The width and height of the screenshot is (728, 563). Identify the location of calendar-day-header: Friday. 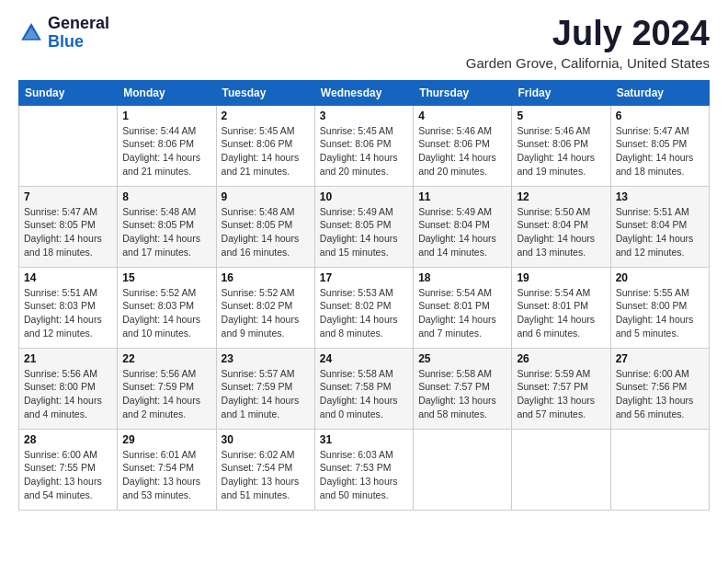
(561, 92).